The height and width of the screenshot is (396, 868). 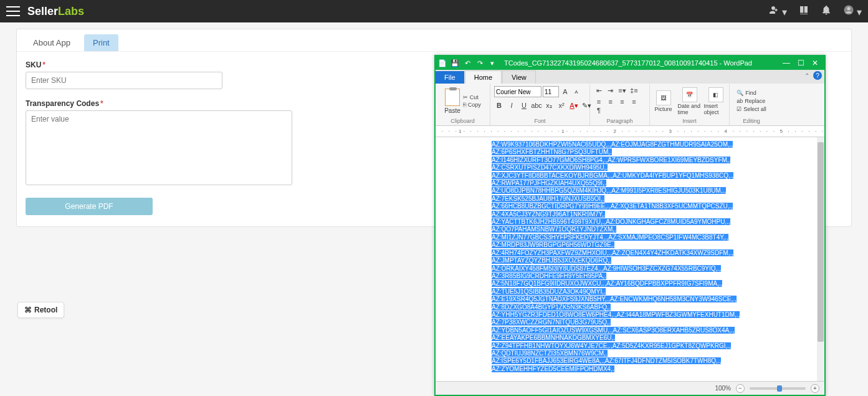 I want to click on bell-icon, so click(x=826, y=11).